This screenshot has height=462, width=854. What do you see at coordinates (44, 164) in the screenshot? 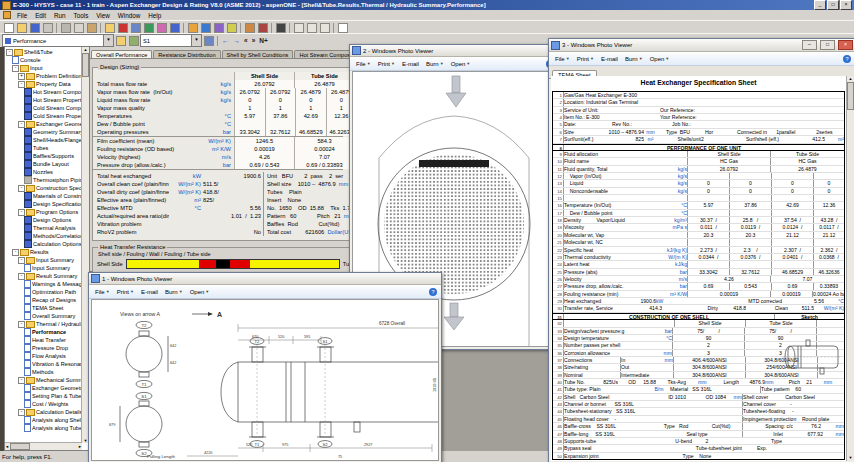
I see `tree-item-bundle-layout: Bundle Layout` at bounding box center [44, 164].